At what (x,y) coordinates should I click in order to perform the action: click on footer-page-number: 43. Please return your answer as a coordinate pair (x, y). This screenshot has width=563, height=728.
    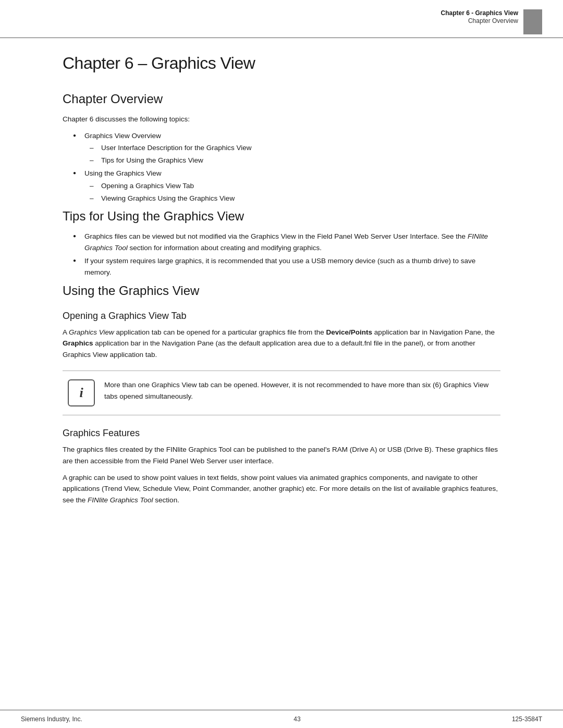
    Looking at the image, I should click on (297, 719).